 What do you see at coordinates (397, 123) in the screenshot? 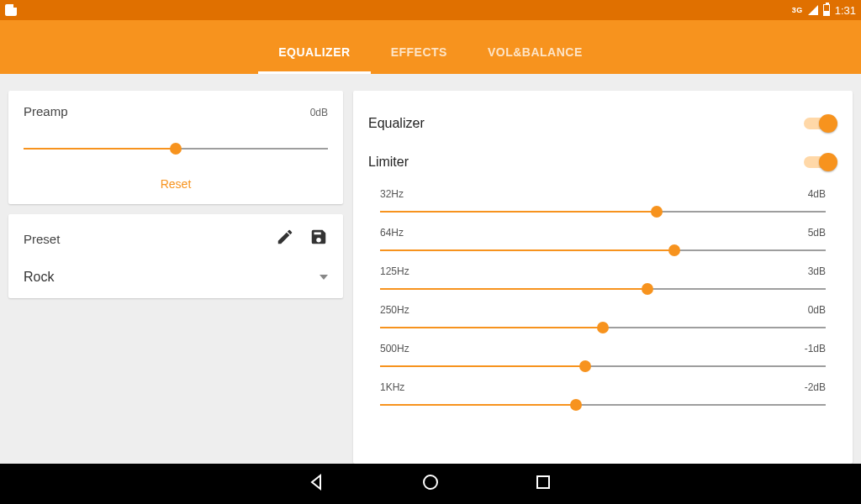
I see `equalizer-toggle-label: Equalizer` at bounding box center [397, 123].